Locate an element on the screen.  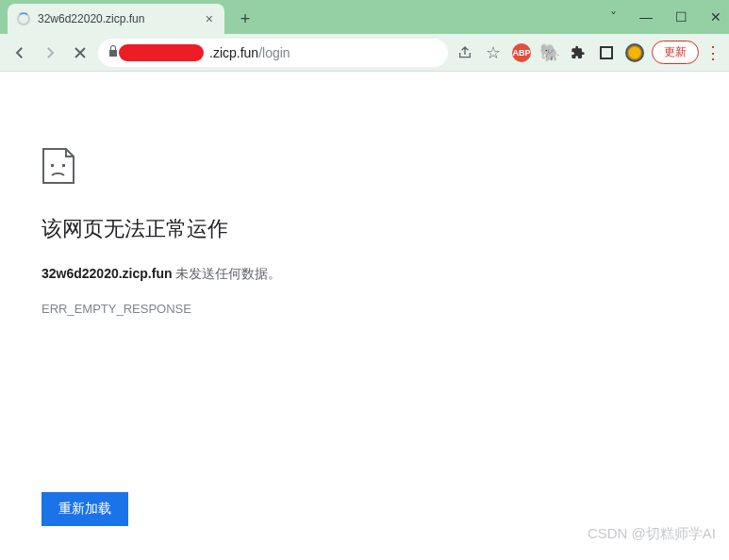
chevron-down-icon: ˅ is located at coordinates (613, 17).